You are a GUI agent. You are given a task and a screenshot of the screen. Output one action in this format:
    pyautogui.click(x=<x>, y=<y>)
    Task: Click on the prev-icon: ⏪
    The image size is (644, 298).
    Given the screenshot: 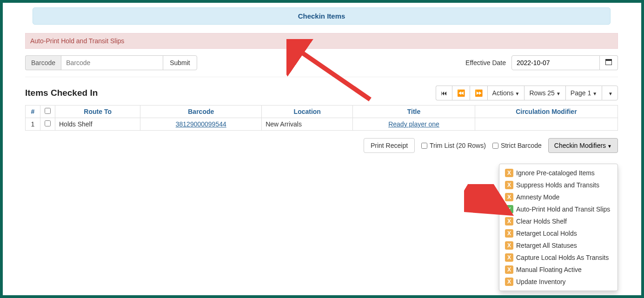 What is the action you would take?
    pyautogui.click(x=461, y=93)
    